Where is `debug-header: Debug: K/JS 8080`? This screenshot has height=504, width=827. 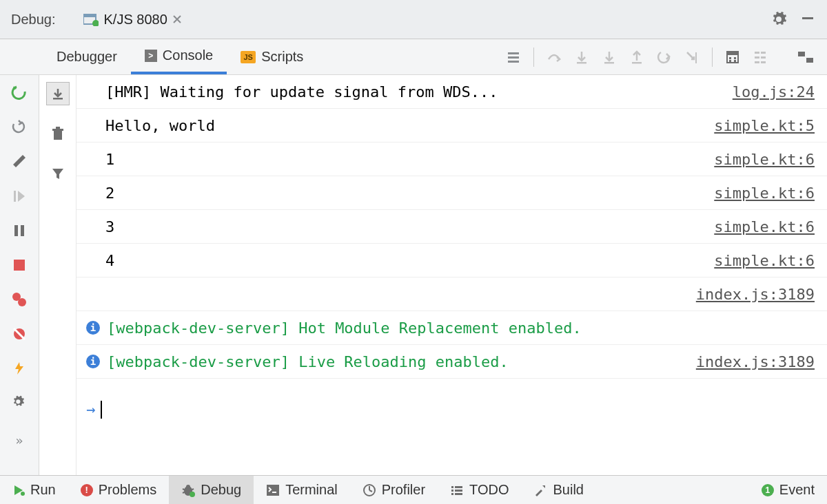 debug-header: Debug: K/JS 8080 is located at coordinates (414, 19).